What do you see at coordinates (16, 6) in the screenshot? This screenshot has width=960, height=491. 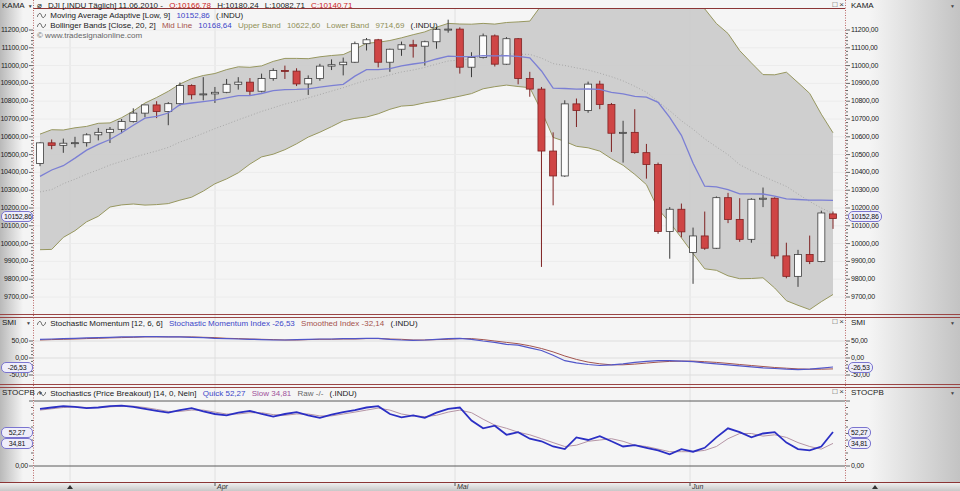 I see `panel-selector-kama-left: KAMA▼` at bounding box center [16, 6].